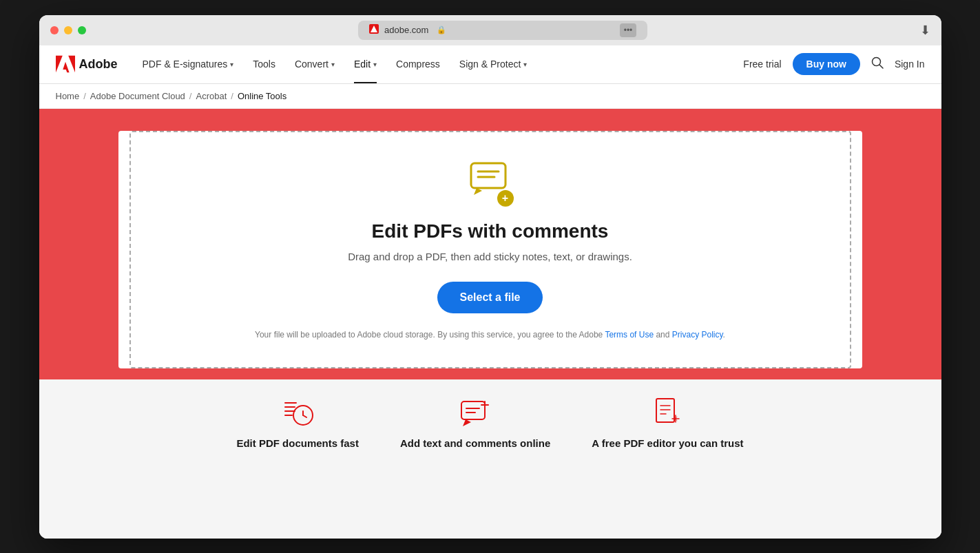 The image size is (980, 553). I want to click on trust-icon, so click(667, 413).